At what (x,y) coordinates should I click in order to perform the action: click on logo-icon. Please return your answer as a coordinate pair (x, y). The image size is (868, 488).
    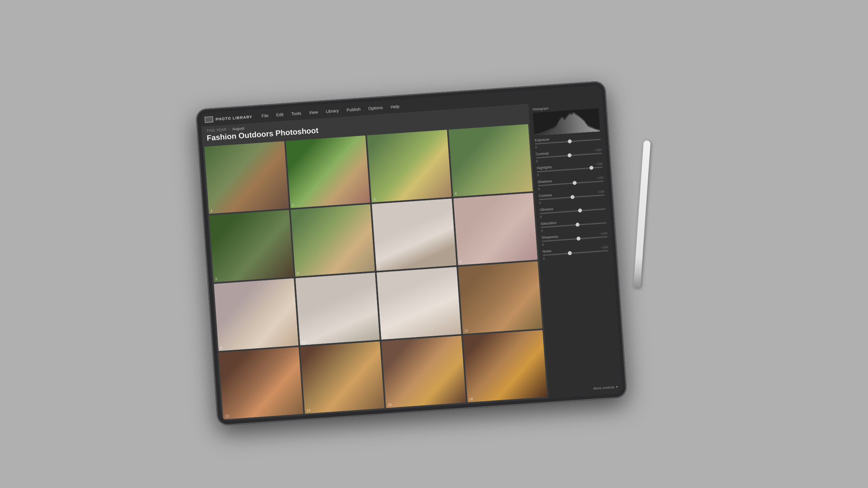
    Looking at the image, I should click on (209, 119).